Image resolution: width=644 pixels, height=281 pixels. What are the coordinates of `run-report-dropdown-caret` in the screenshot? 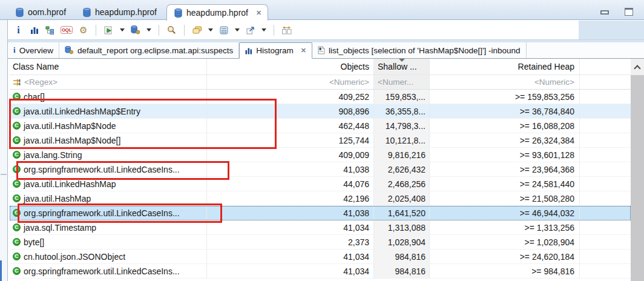 It's located at (122, 30).